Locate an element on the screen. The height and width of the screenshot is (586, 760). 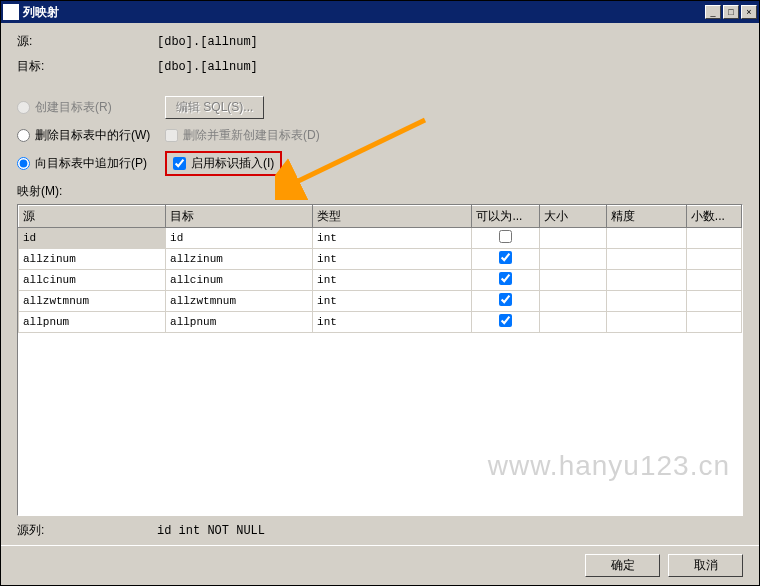
table-row: allzinumallzinumint is located at coordinates (380, 260).